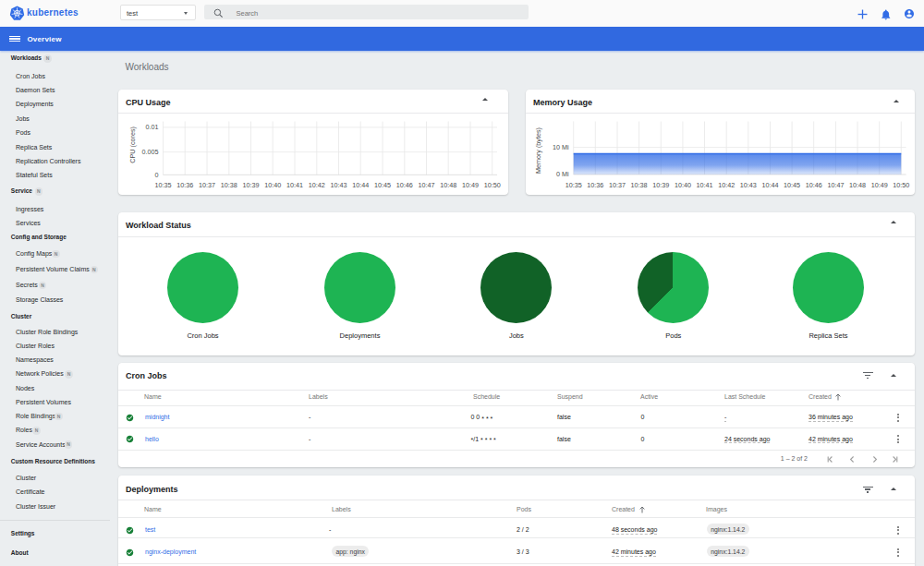 The width and height of the screenshot is (924, 566). What do you see at coordinates (538, 151) in the screenshot?
I see `svg-text: Memory (bytes)` at bounding box center [538, 151].